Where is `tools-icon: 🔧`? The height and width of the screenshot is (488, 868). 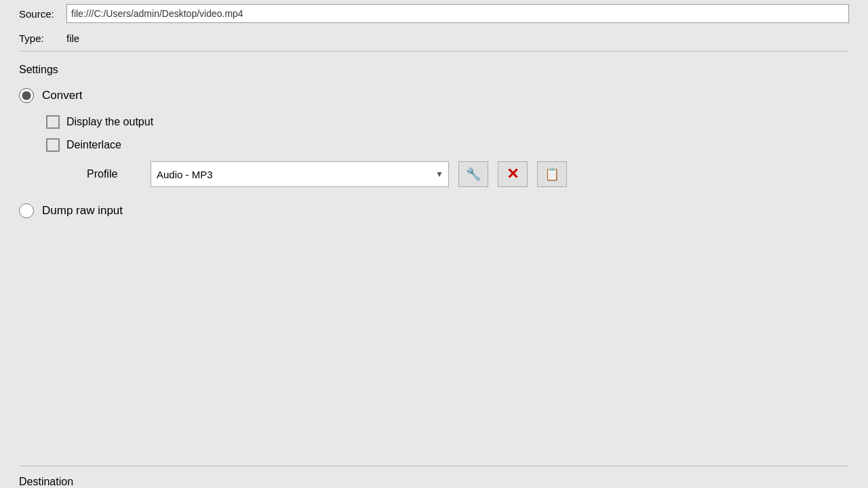
tools-icon: 🔧 is located at coordinates (473, 174).